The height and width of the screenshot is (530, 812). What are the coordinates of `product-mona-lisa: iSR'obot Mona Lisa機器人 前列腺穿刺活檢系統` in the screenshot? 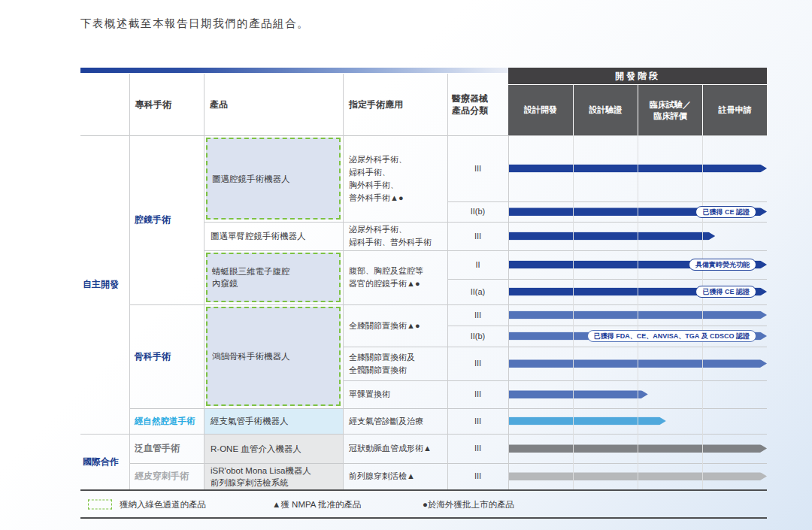 It's located at (274, 477).